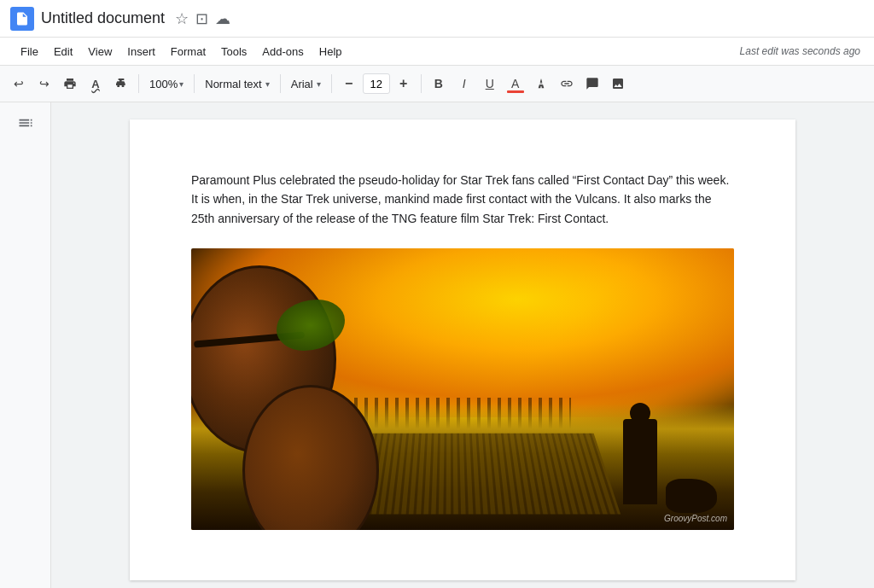 This screenshot has width=874, height=588. I want to click on last-edit-status: Last edit was seconds ago, so click(801, 51).